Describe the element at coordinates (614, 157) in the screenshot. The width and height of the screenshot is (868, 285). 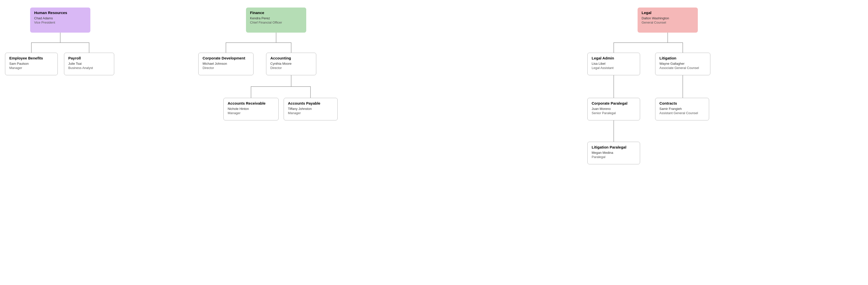
I see `node-litigation-paralegal-role: Paralegal` at that location.